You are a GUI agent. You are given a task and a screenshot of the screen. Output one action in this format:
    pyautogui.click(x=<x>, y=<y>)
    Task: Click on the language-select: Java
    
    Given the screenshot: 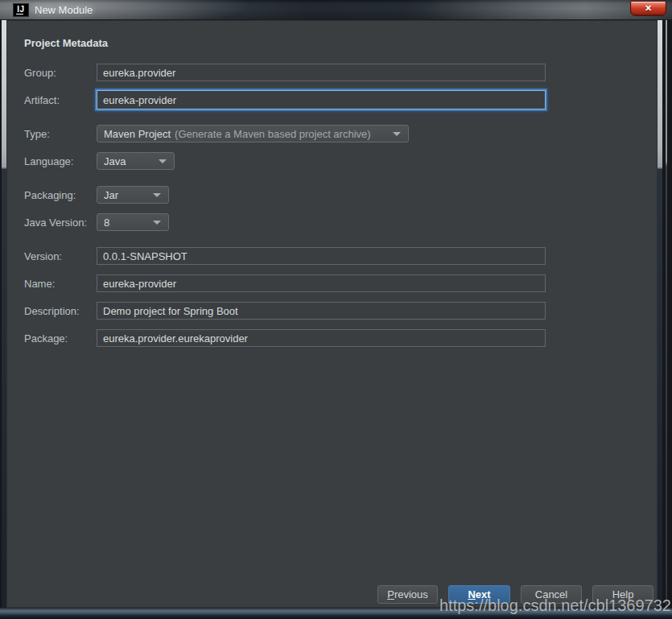 What is the action you would take?
    pyautogui.click(x=135, y=161)
    